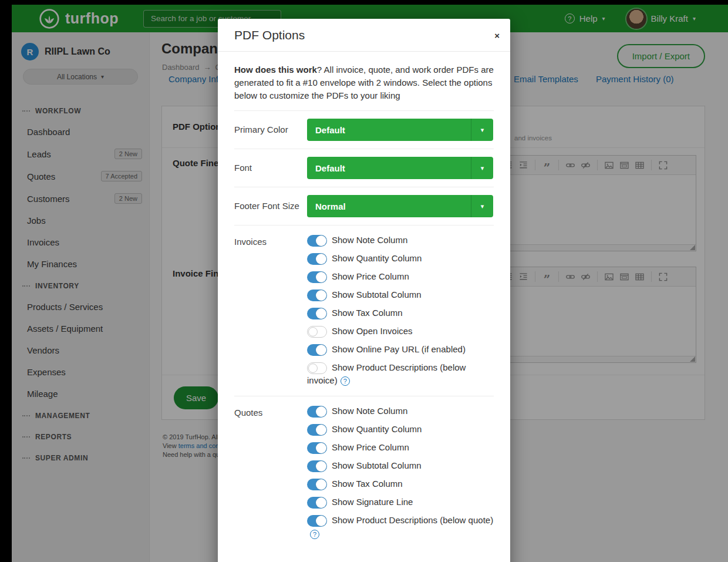  Describe the element at coordinates (317, 368) in the screenshot. I see `toggle-show-product-descriptions-below-invoice` at that location.